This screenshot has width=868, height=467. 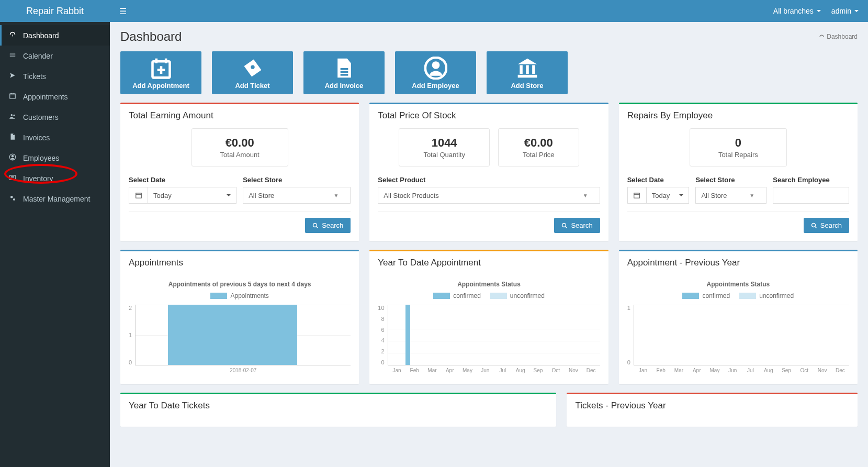 I want to click on action-label: Add Employee, so click(x=435, y=86).